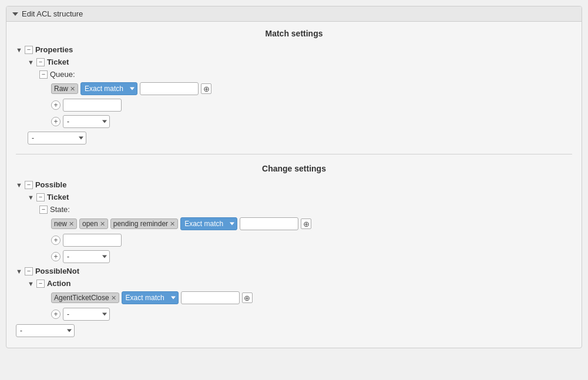 This screenshot has height=380, width=588. What do you see at coordinates (294, 154) in the screenshot?
I see `section-divider` at bounding box center [294, 154].